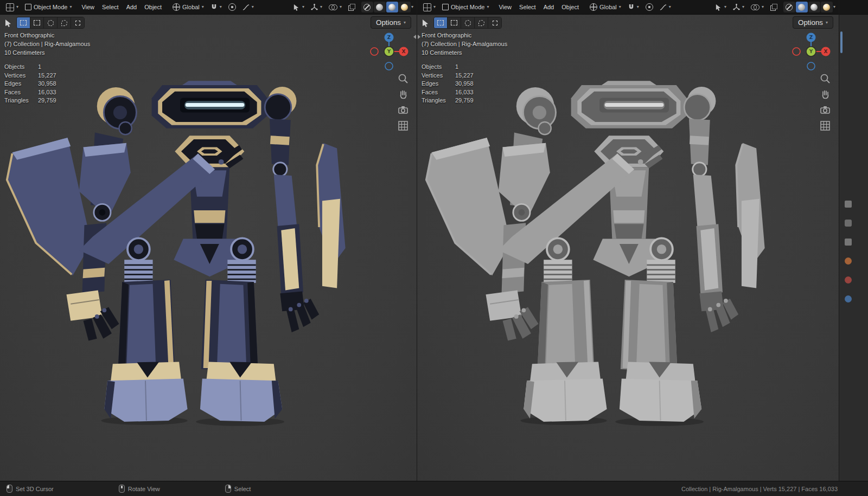 The image size is (868, 496). I want to click on viewport-nav-tools, so click(825, 102).